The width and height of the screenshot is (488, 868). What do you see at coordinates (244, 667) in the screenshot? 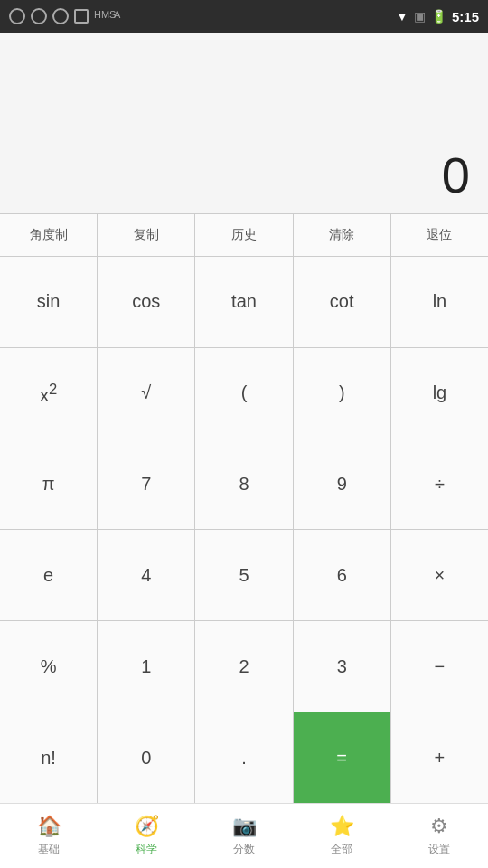
I see `btn-row-5: % 1 2 3 −` at bounding box center [244, 667].